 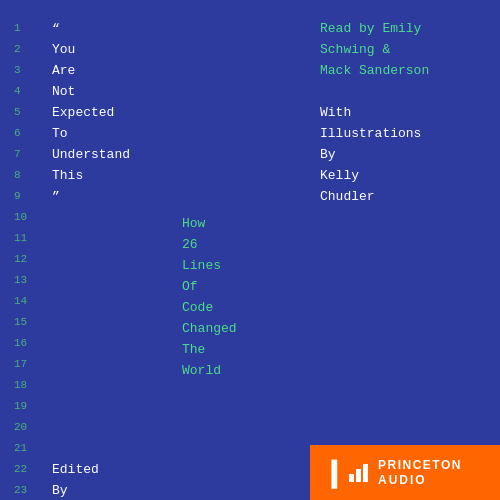 What do you see at coordinates (232, 328) in the screenshot?
I see `subtitle-line-6: Changed` at bounding box center [232, 328].